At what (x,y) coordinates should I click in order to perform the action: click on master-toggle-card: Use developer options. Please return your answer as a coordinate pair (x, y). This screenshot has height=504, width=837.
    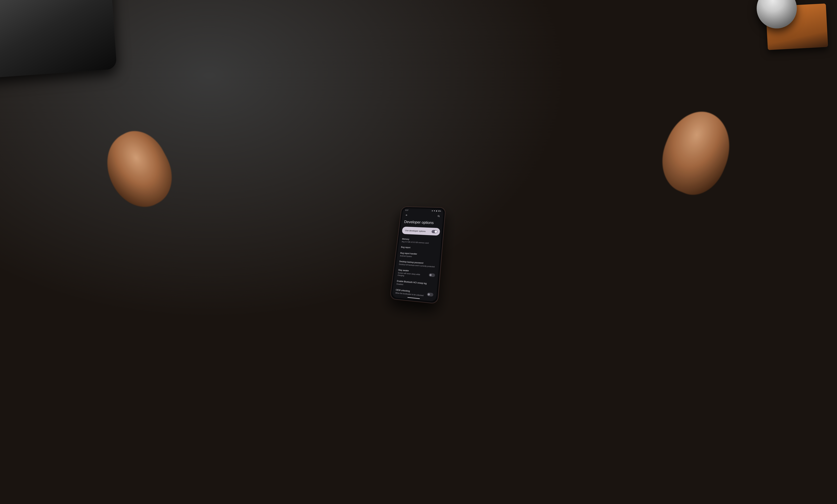
    Looking at the image, I should click on (421, 231).